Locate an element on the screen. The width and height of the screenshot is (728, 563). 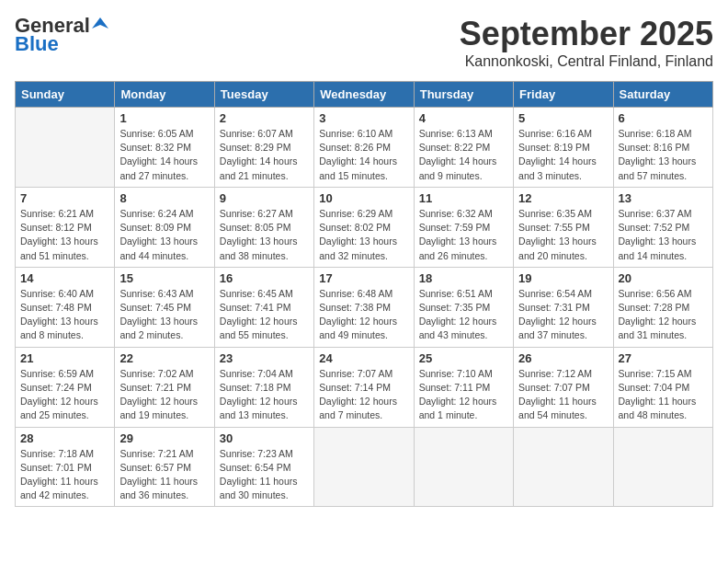
day-cell: 24Sunrise: 7:07 AM Sunset: 7:14 PM Dayli… is located at coordinates (364, 386).